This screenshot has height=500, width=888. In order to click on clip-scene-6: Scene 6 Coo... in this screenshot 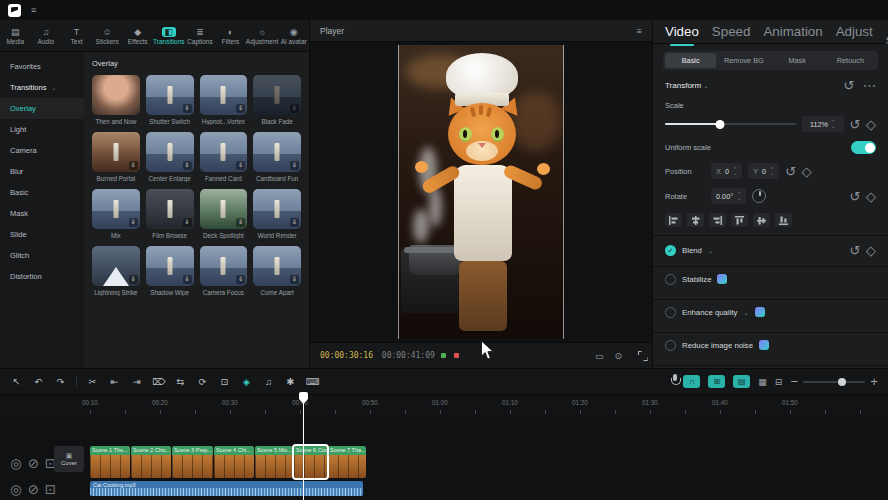, I will do `click(310, 462)`.